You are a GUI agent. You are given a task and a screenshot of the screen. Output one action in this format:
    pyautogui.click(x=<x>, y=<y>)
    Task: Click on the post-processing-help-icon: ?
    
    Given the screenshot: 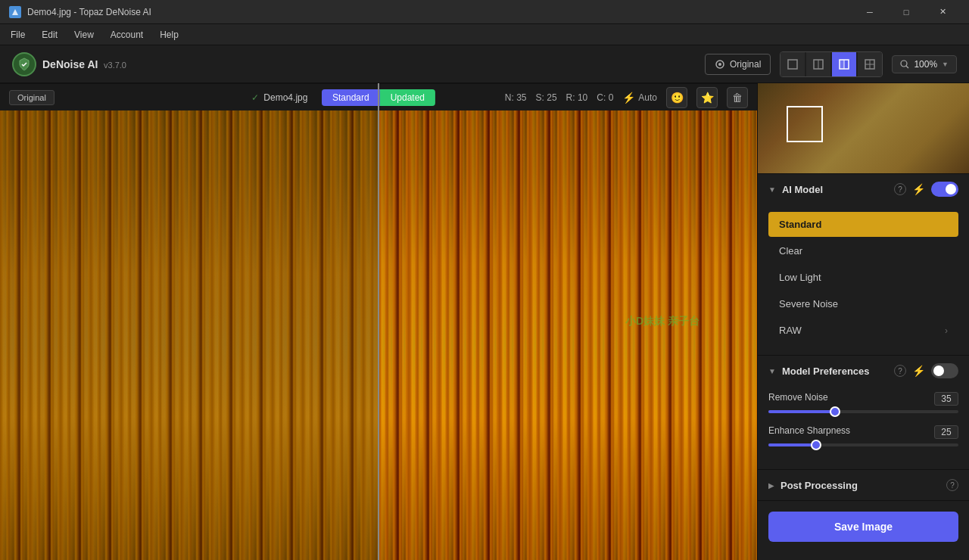 What is the action you would take?
    pyautogui.click(x=952, y=485)
    